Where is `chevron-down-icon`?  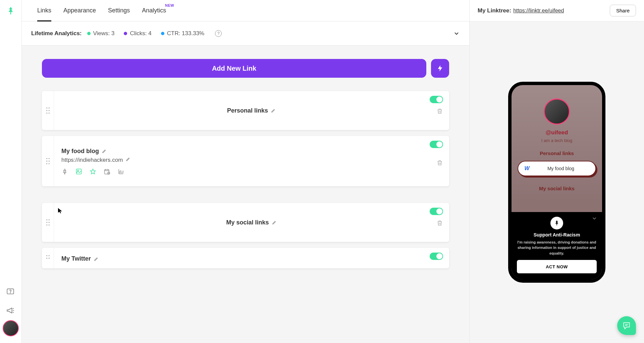
chevron-down-icon is located at coordinates (594, 218).